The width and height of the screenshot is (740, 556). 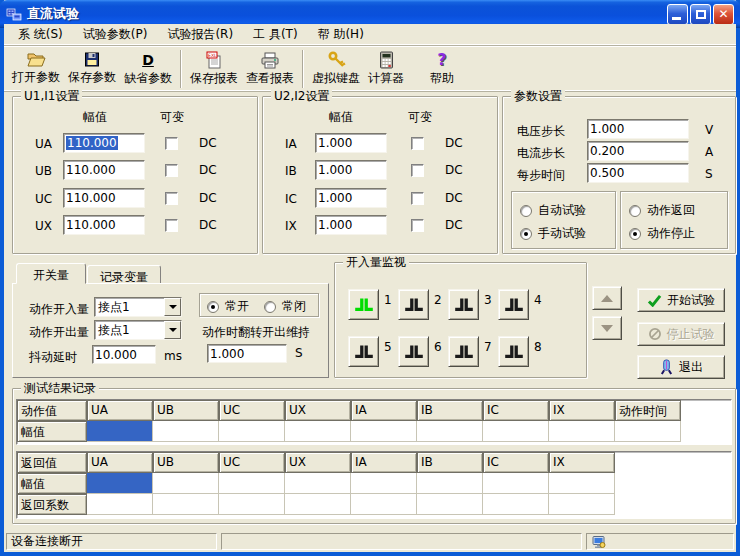 What do you see at coordinates (276, 34) in the screenshot?
I see `menu-tools: 工 具(T)` at bounding box center [276, 34].